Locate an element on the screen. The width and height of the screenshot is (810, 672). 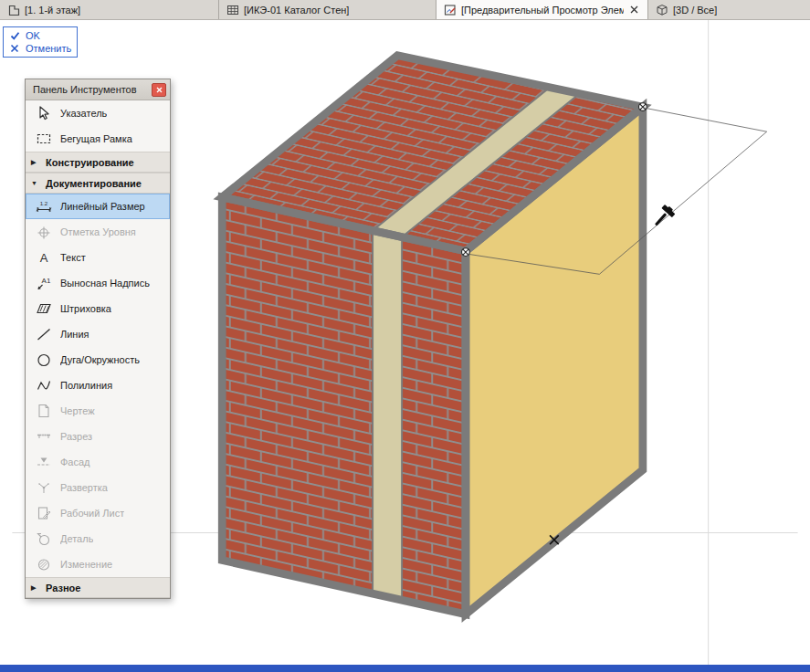
pointer-arrow-icon is located at coordinates (44, 113).